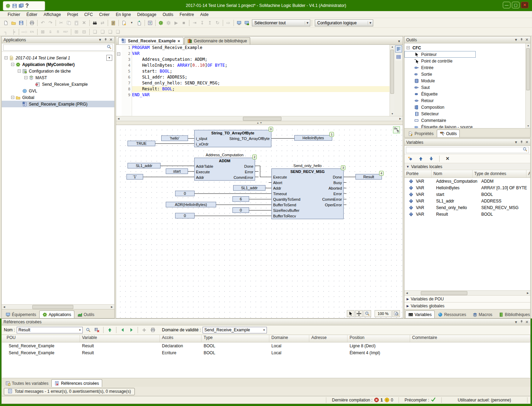 The width and height of the screenshot is (532, 406). What do you see at coordinates (97, 330) in the screenshot?
I see `filter-remove-icon` at bounding box center [97, 330].